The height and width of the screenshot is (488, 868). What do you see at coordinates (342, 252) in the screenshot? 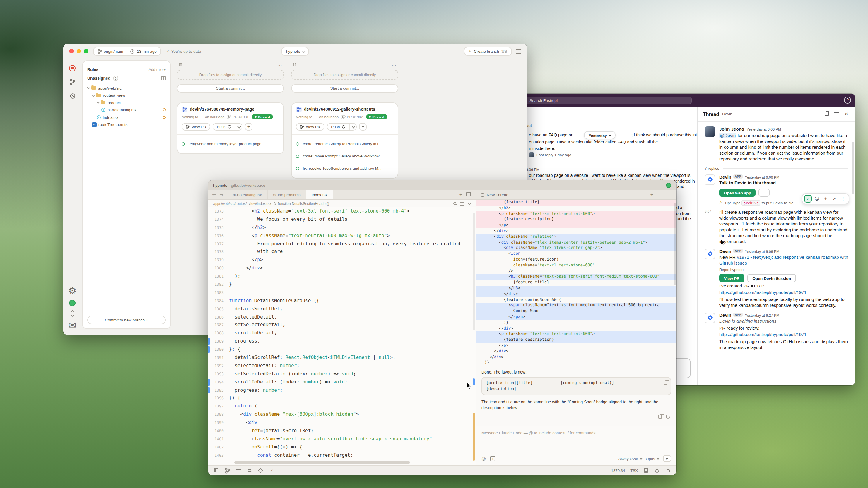
I see `code-line: 1378 with care` at bounding box center [342, 252].